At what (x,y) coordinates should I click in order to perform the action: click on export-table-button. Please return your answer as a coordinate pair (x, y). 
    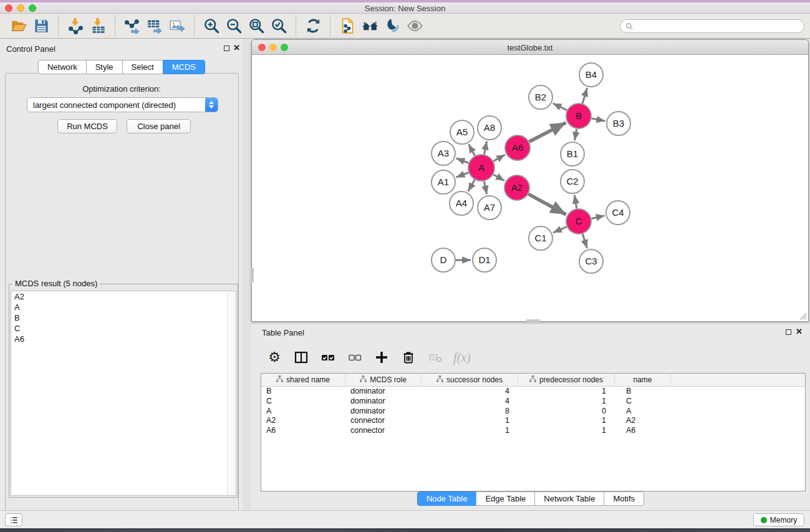
    Looking at the image, I should click on (155, 26).